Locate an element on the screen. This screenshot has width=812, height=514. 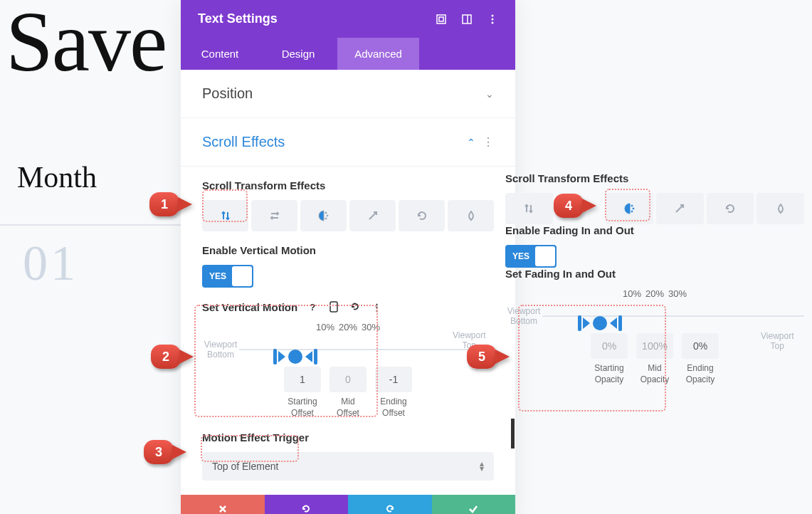
effect-vertical-motion is located at coordinates (225, 216).